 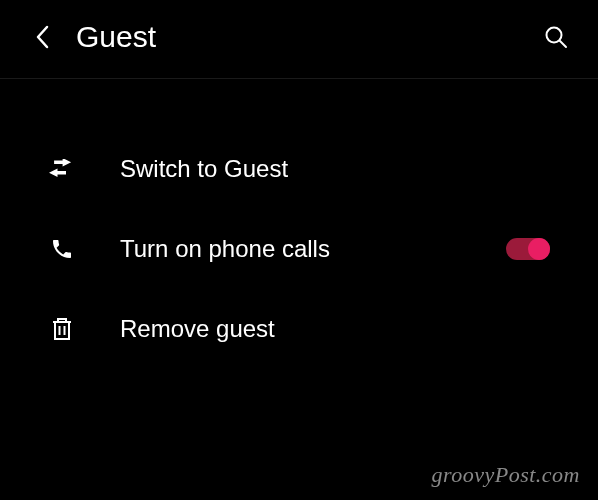 What do you see at coordinates (42, 37) in the screenshot?
I see `back-icon` at bounding box center [42, 37].